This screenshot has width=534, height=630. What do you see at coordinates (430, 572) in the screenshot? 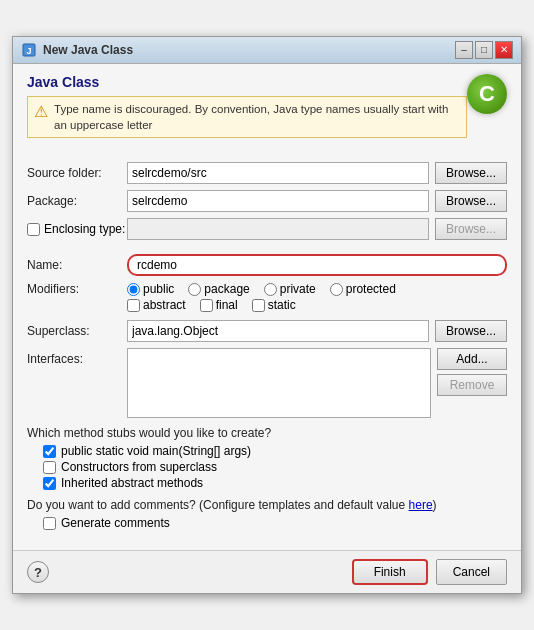
I see `footer-buttons: Finish Cancel` at bounding box center [430, 572].